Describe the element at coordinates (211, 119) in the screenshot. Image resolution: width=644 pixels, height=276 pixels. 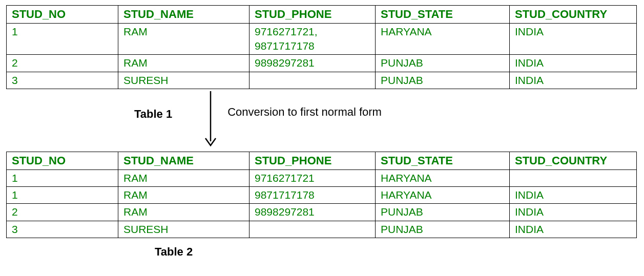
I see `arrow-down-icon` at that location.